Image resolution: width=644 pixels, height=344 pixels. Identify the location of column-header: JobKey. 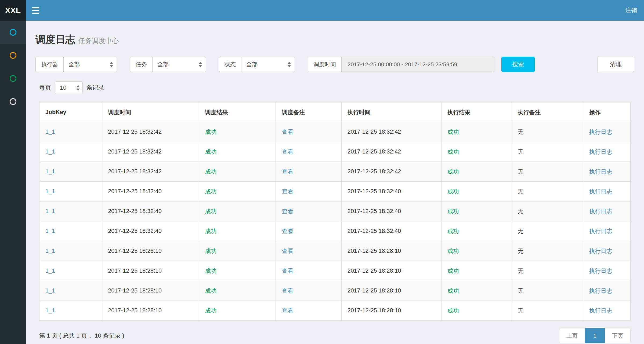
(71, 112).